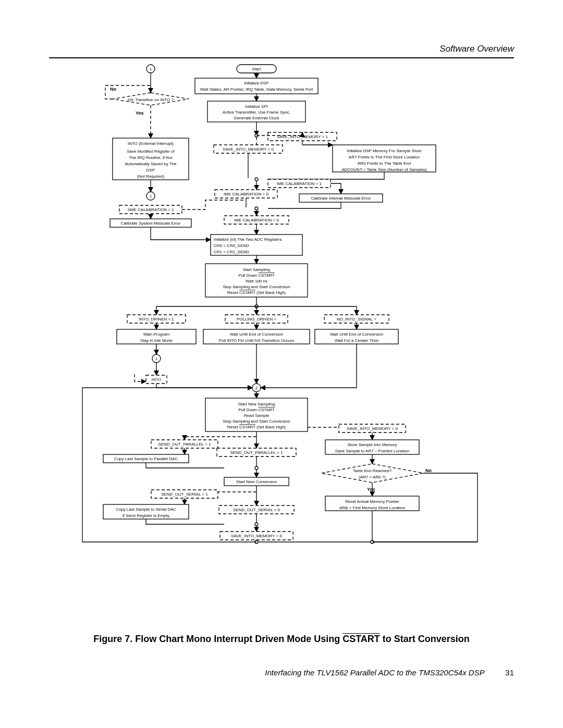 This screenshot has width=563, height=728. Describe the element at coordinates (384, 164) in the screenshot. I see `svg-text: AR0 Points to The Table End` at that location.